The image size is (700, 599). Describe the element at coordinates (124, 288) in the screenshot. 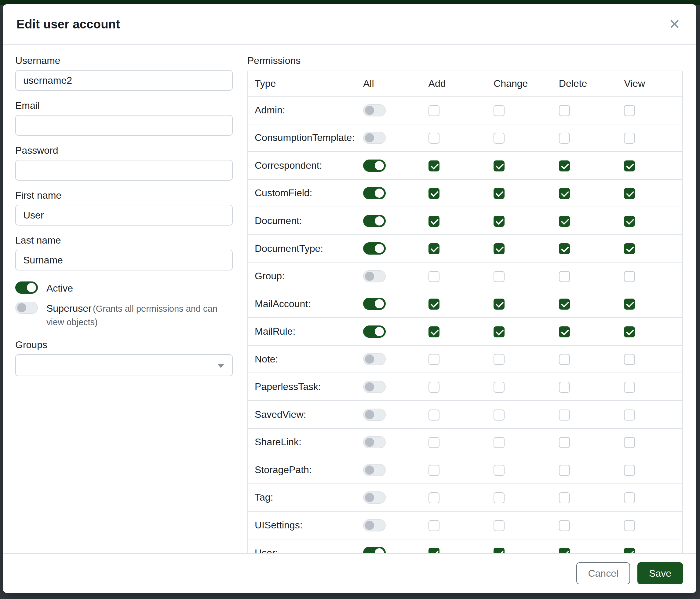

I see `active-row: Active` at that location.